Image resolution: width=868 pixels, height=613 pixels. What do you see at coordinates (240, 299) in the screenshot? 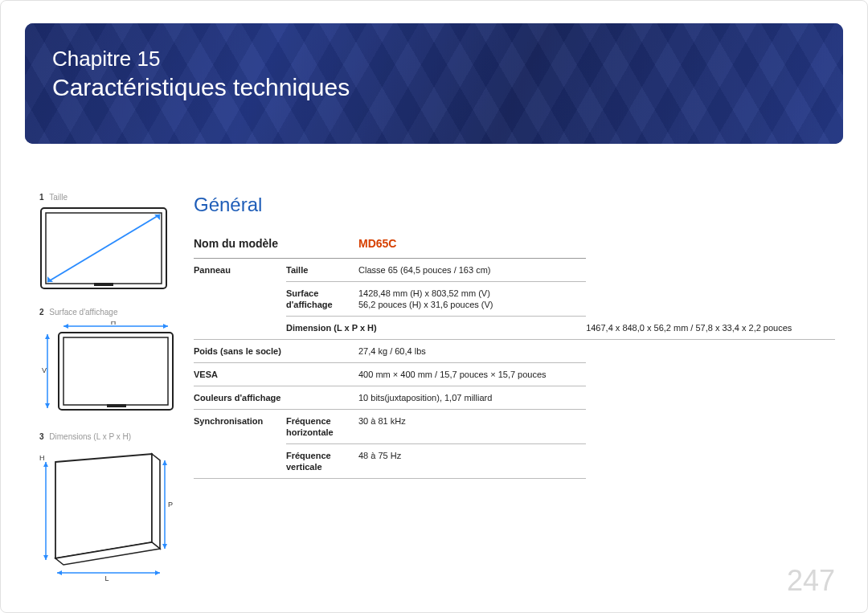
I see `panel-label: Panneau` at bounding box center [240, 299].